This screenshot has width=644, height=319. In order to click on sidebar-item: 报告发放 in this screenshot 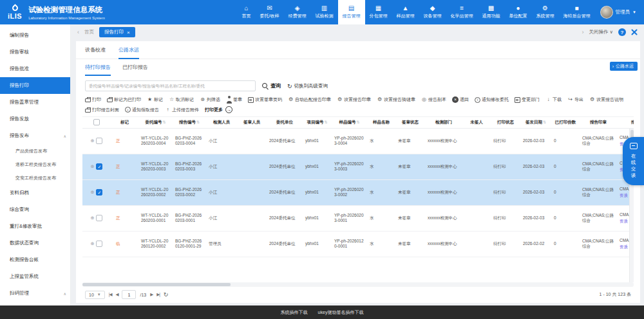, I will do `click(35, 119)`.